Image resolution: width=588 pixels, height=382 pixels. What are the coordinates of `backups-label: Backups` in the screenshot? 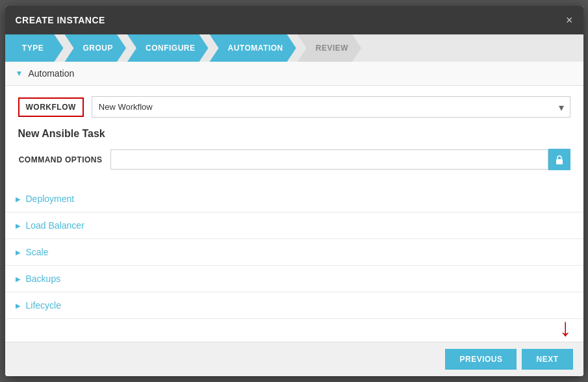 It's located at (44, 279).